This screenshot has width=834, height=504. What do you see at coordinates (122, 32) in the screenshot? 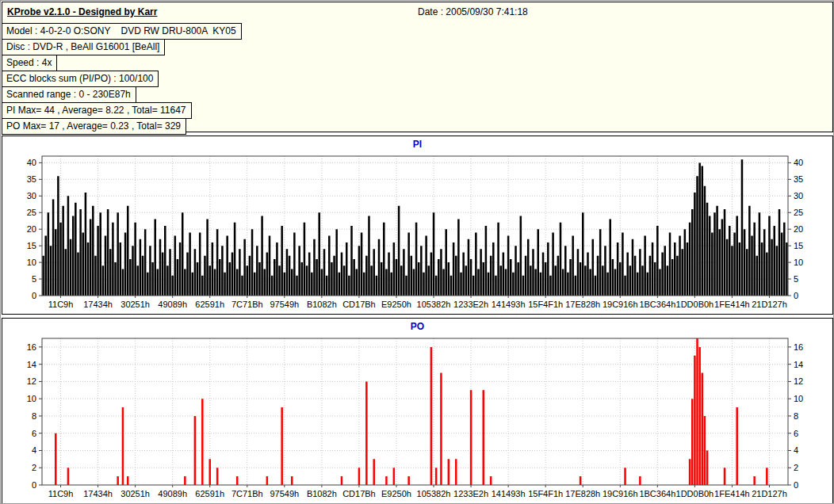
I see `info-model: Model : 4-0-2-0 O:SONY DVD RW DRU-800A K…` at bounding box center [122, 32].